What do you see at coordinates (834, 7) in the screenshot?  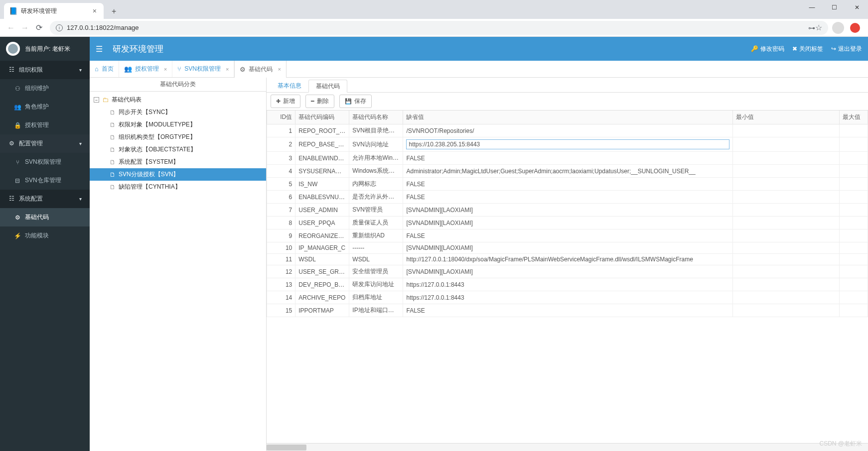 I see `maximize-button: ☐` at bounding box center [834, 7].